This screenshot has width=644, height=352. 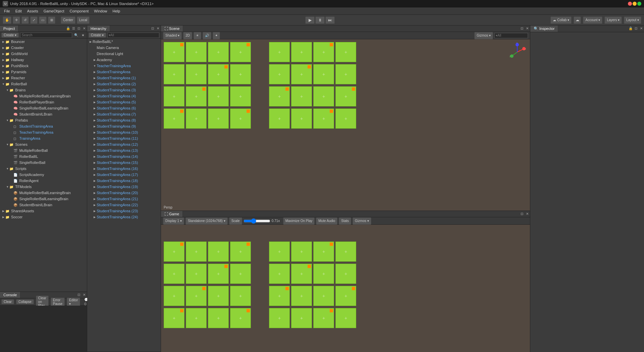 I want to click on scene-close-icon: ✕, so click(x=527, y=28).